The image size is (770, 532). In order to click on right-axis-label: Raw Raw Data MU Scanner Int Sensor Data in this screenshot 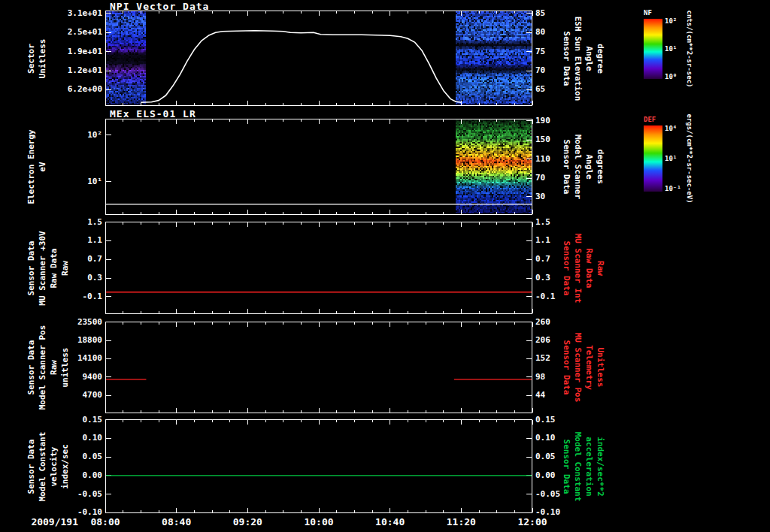, I will do `click(584, 268)`.